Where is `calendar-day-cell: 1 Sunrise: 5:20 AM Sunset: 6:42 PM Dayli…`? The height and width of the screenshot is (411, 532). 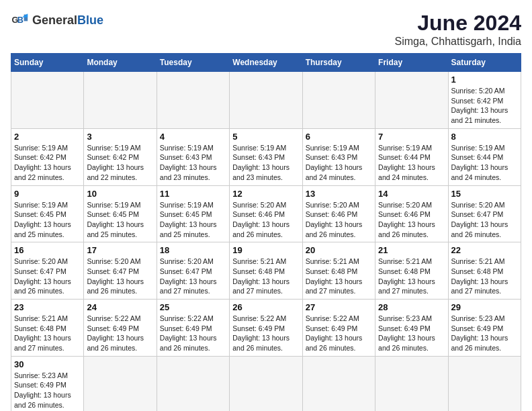
calendar-day-cell: 1 Sunrise: 5:20 AM Sunset: 6:42 PM Dayli… is located at coordinates (484, 101).